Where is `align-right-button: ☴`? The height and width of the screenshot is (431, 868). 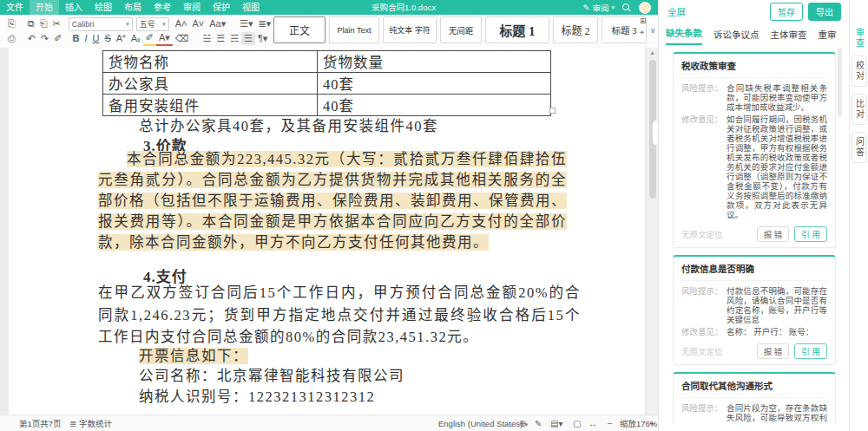
align-right-button: ☴ is located at coordinates (234, 38).